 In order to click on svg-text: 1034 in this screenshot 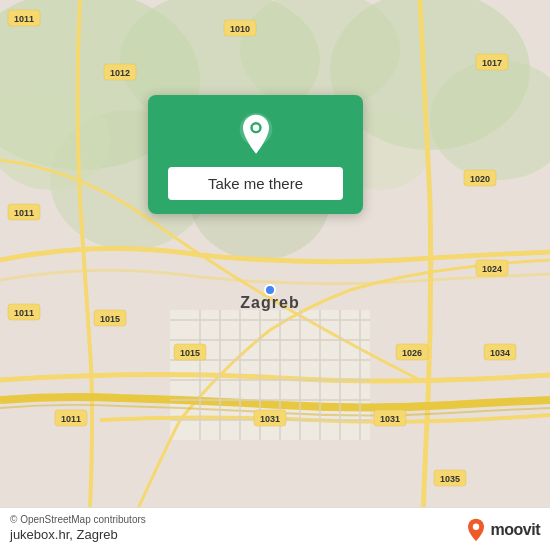, I will do `click(500, 353)`.